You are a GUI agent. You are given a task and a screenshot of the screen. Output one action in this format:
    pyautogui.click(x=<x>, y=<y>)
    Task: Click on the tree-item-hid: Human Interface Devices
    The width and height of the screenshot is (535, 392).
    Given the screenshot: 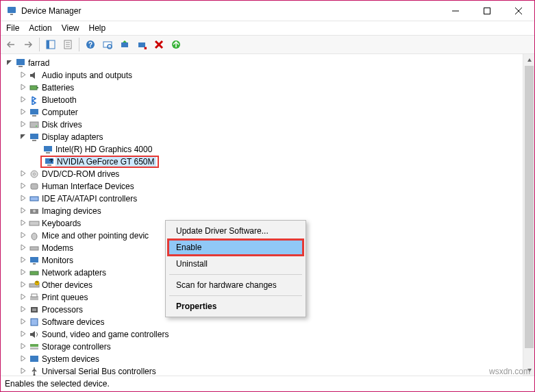 What is the action you would take?
    pyautogui.click(x=262, y=186)
    